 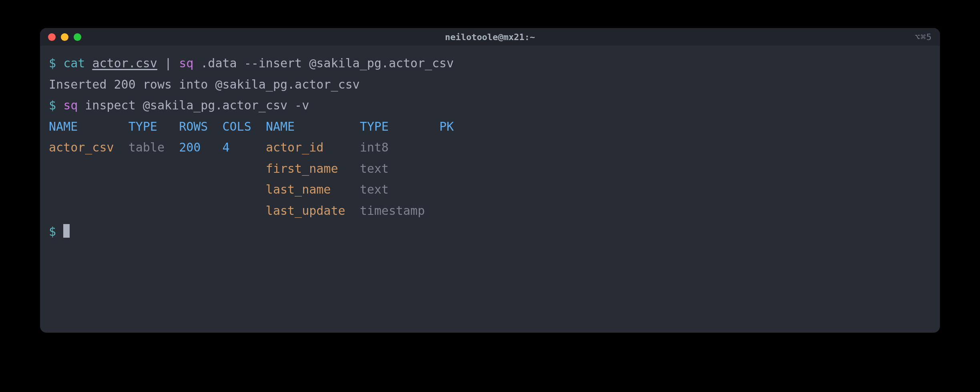 What do you see at coordinates (66, 231) in the screenshot?
I see `cursor-icon` at bounding box center [66, 231].